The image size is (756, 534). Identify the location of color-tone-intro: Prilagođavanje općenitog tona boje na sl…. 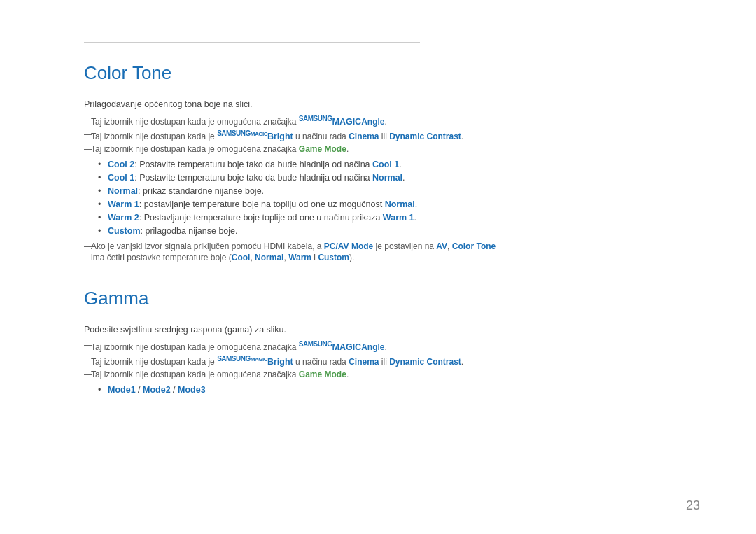
(378, 104).